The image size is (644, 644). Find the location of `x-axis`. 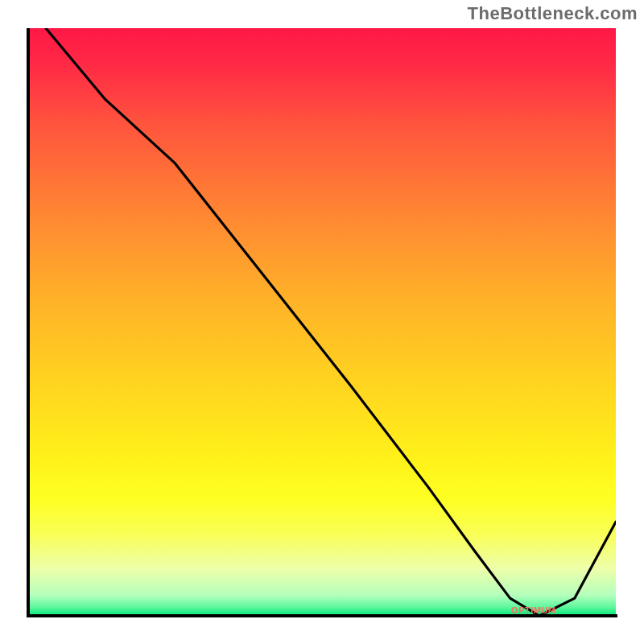

x-axis is located at coordinates (322, 616).